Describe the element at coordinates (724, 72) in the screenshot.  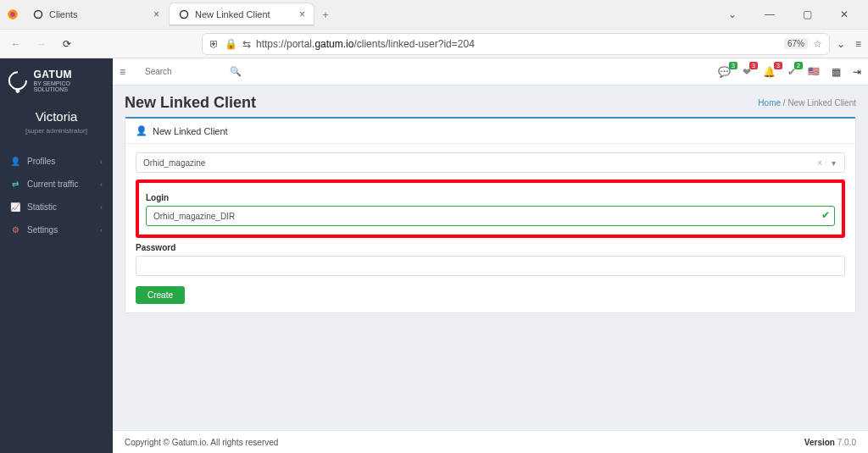
I see `chat-badge: 💬3` at that location.